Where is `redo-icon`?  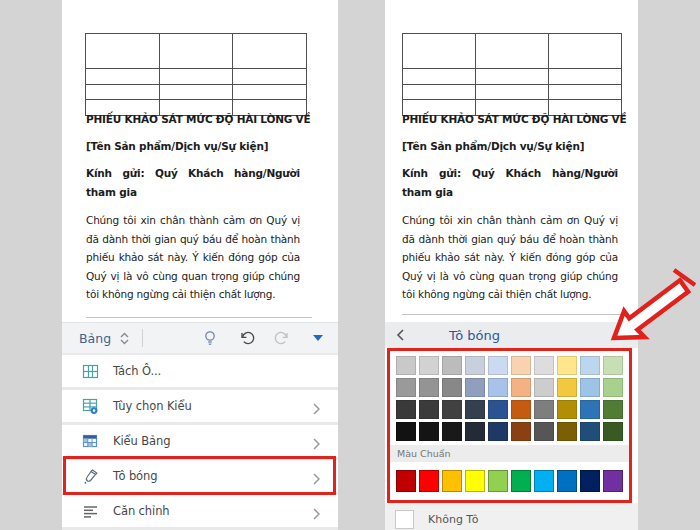
redo-icon is located at coordinates (282, 338).